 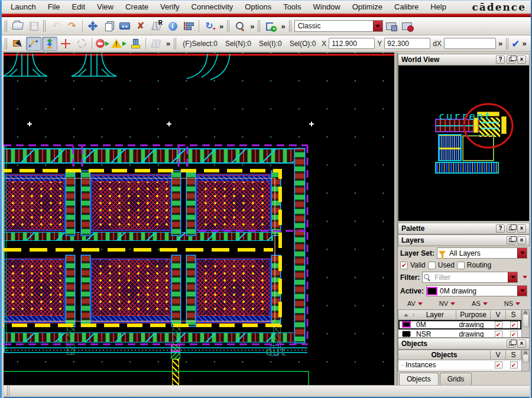 What do you see at coordinates (500, 44) in the screenshot?
I see `coords-overflow: »` at bounding box center [500, 44].